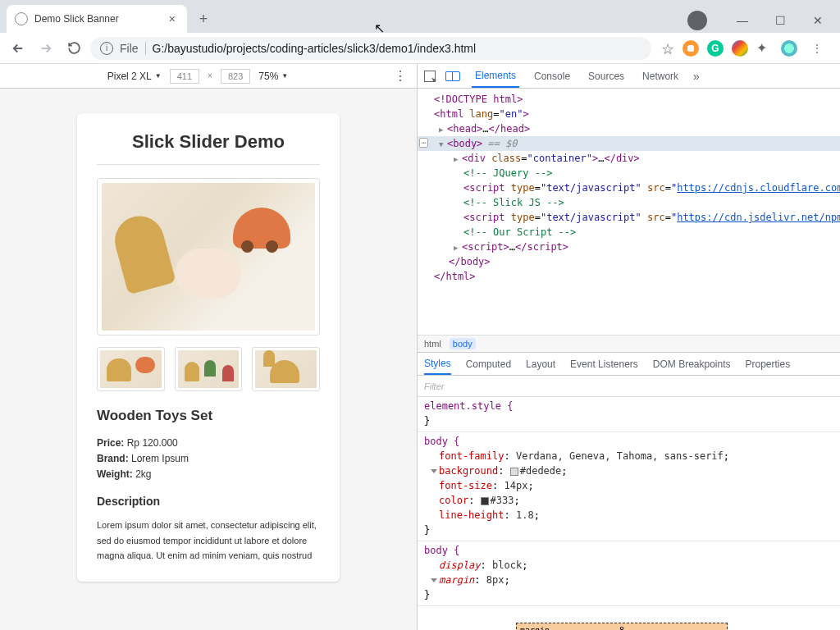 The width and height of the screenshot is (840, 630). I want to click on box-model: margin 8, so click(628, 619).